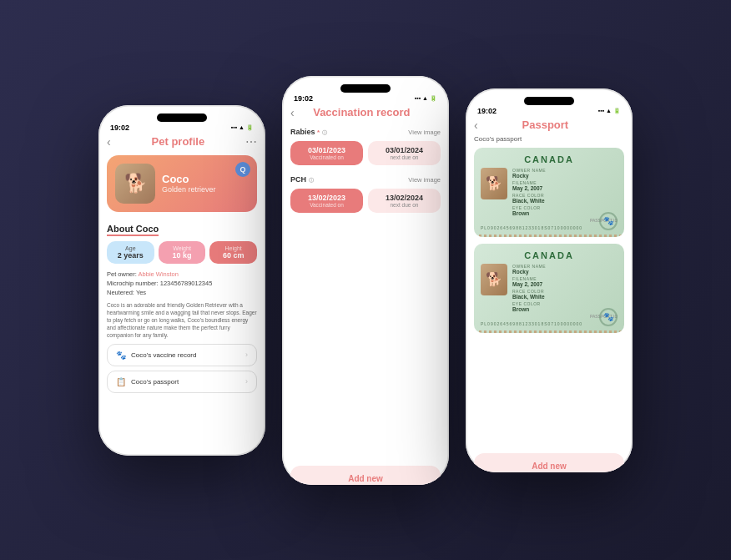 The width and height of the screenshot is (731, 560). I want to click on pet-info: Coco Golden retriever, so click(189, 184).